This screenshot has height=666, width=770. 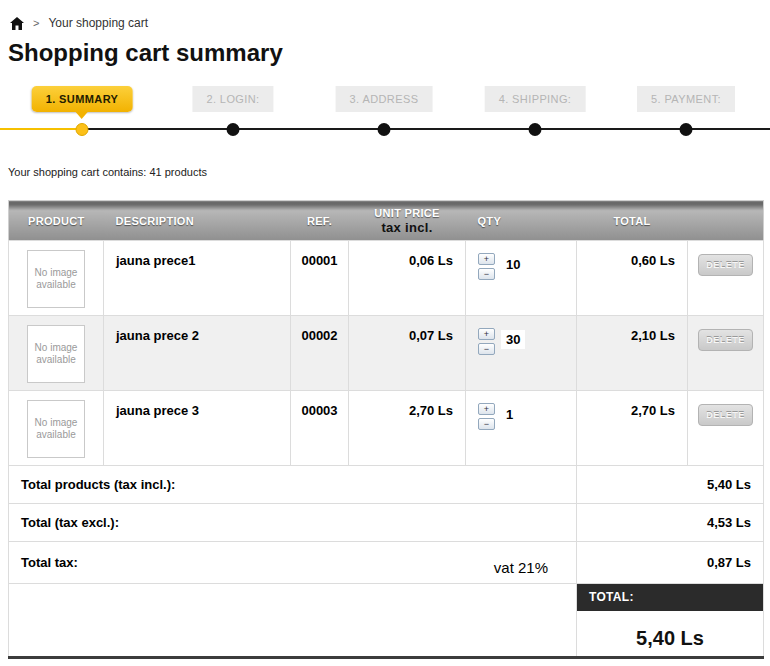 What do you see at coordinates (670, 621) in the screenshot?
I see `grand-total-cell: TOTAL: 5,40 Ls` at bounding box center [670, 621].